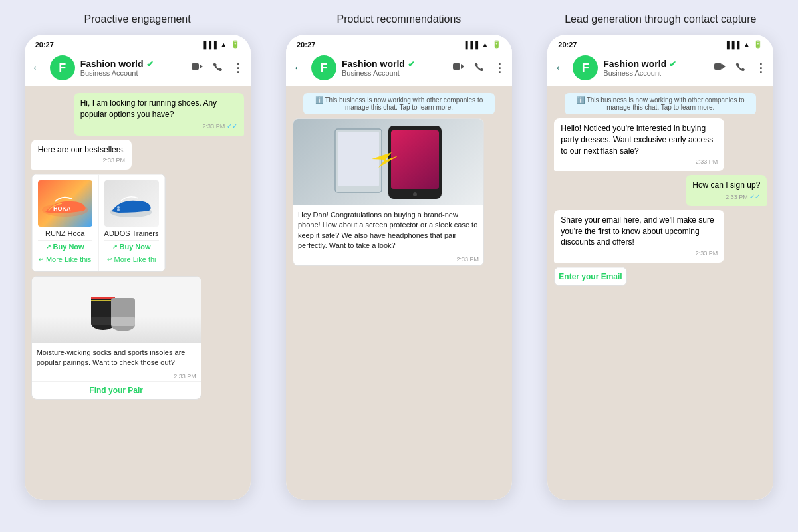  I want to click on msg-time-1: 2:33 PM ✓✓, so click(159, 126).